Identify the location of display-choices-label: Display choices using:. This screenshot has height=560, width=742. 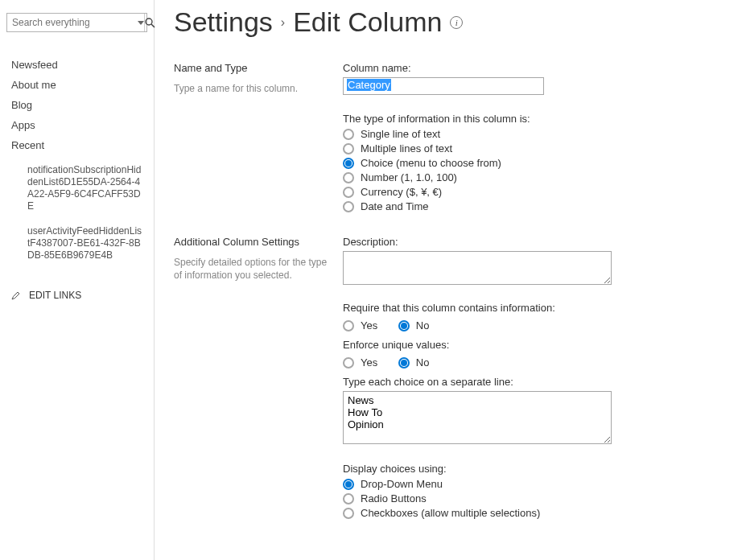
(528, 468).